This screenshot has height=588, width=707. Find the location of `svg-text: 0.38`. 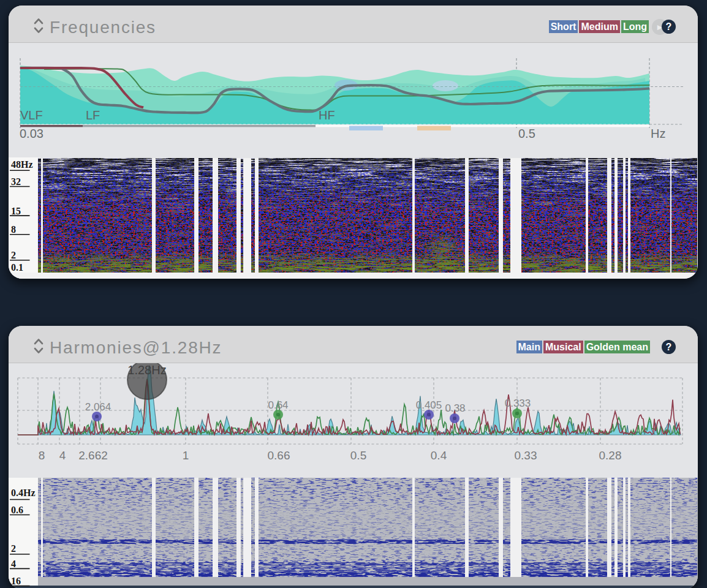

svg-text: 0.38 is located at coordinates (455, 408).